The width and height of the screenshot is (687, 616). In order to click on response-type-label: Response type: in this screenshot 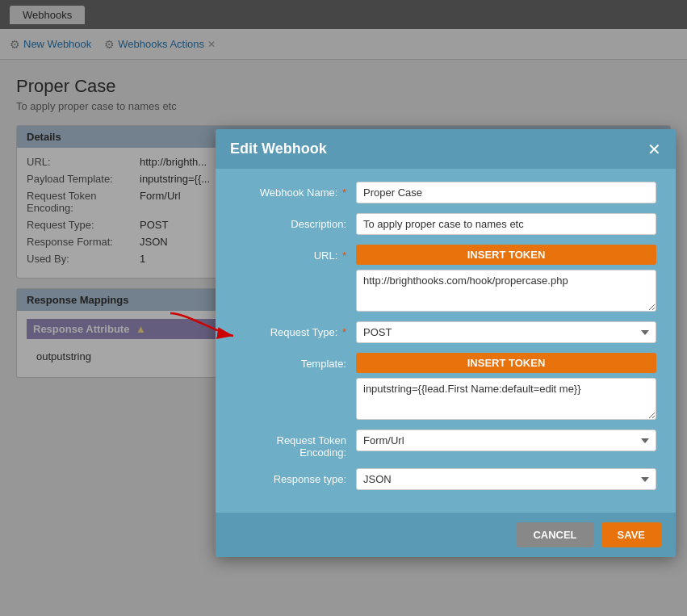, I will do `click(295, 476)`.